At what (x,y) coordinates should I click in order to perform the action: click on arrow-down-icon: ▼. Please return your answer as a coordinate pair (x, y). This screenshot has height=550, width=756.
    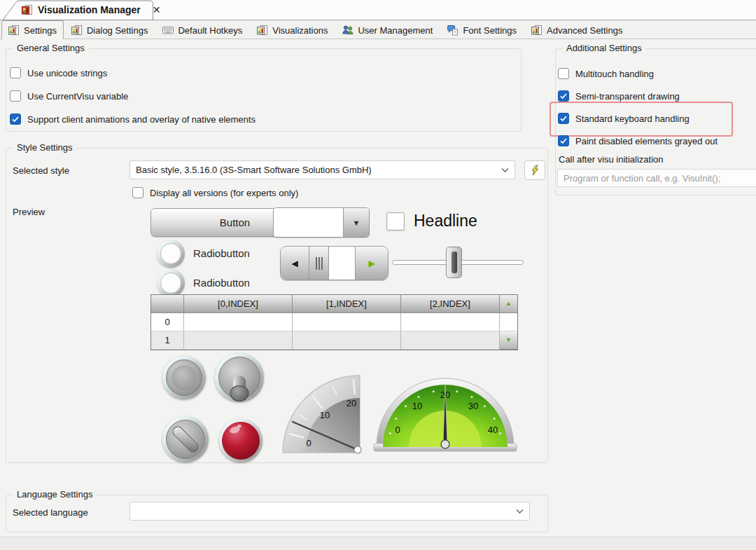
    Looking at the image, I should click on (357, 223).